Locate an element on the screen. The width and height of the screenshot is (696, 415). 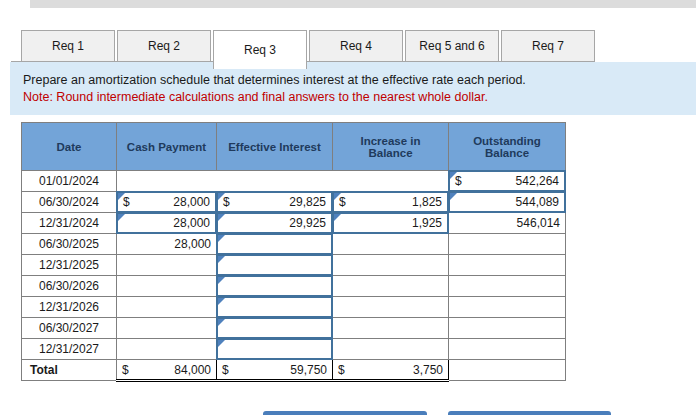
increase-in-balance-input: 1,925 is located at coordinates (390, 223).